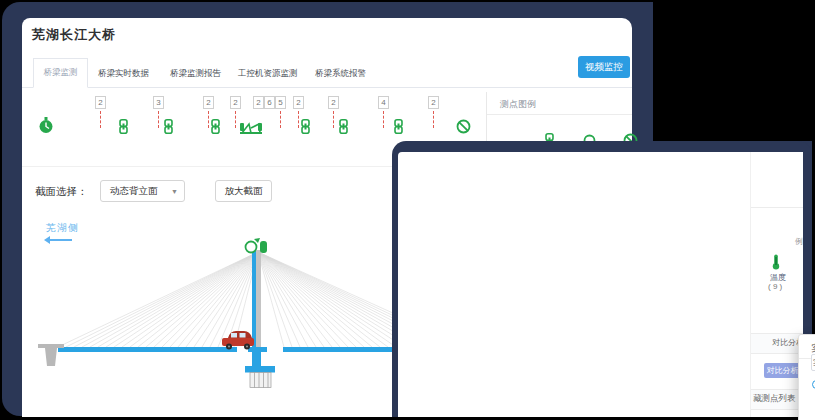 The image size is (815, 420). What do you see at coordinates (238, 340) in the screenshot?
I see `car` at bounding box center [238, 340].